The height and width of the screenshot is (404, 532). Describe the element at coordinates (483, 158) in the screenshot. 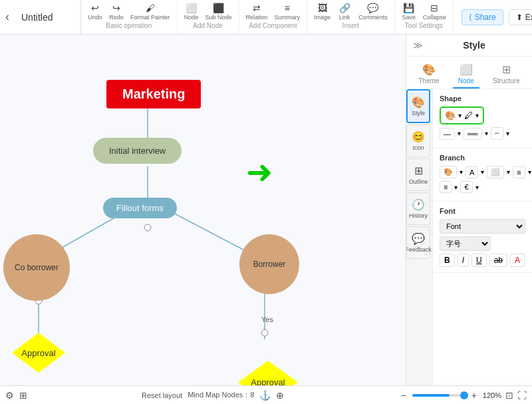

I see `branch-section-title: Branch` at that location.